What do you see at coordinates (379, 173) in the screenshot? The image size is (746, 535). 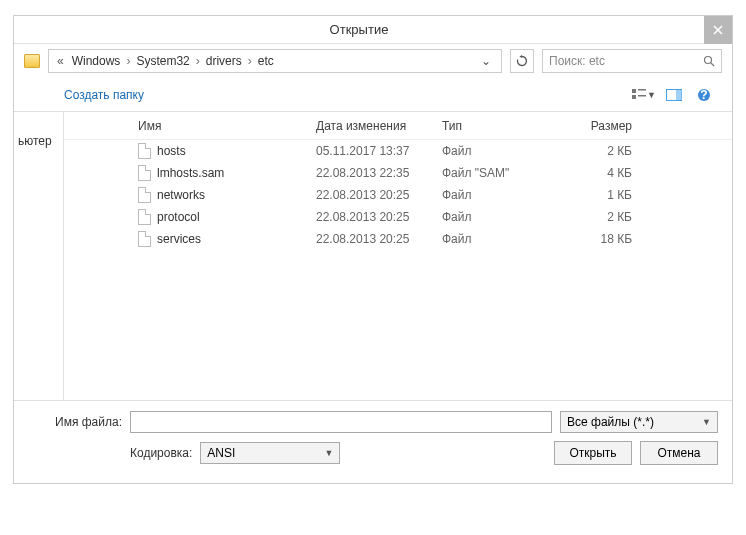 I see `file-date: 22.08.2013 22:35` at bounding box center [379, 173].